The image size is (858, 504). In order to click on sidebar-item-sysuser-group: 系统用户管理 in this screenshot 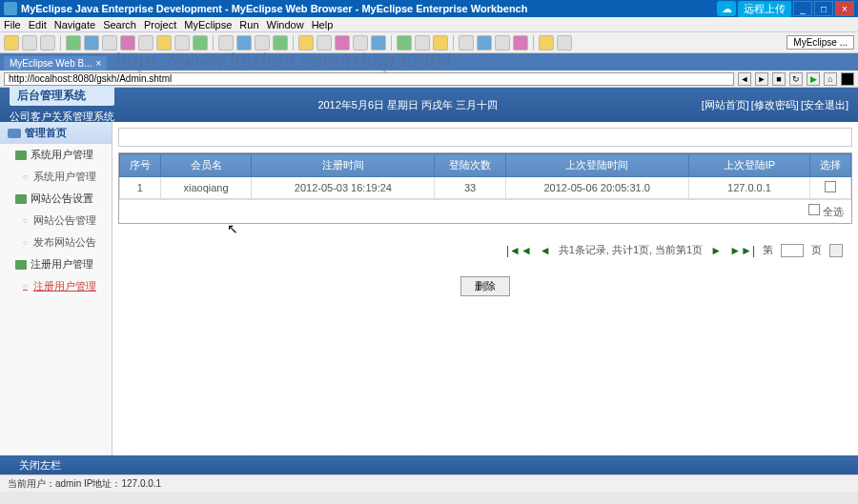, I will do `click(55, 154)`.